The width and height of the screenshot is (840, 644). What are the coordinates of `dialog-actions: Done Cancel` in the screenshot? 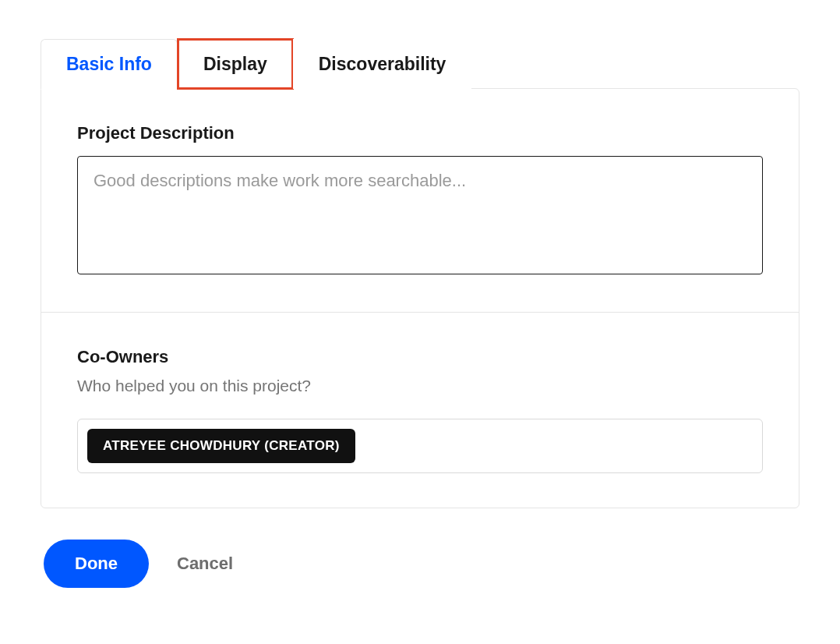 It's located at (420, 564).